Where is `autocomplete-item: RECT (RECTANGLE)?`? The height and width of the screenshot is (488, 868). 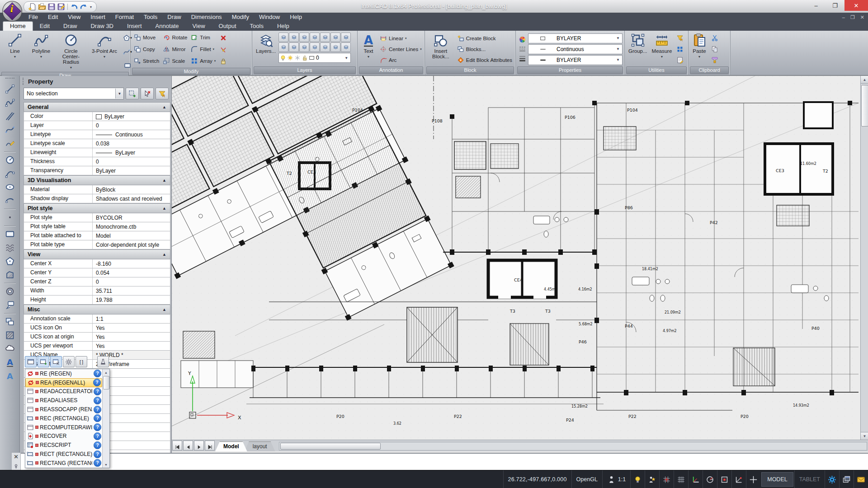
autocomplete-item: RECT (RECTANGLE)? is located at coordinates (64, 454).